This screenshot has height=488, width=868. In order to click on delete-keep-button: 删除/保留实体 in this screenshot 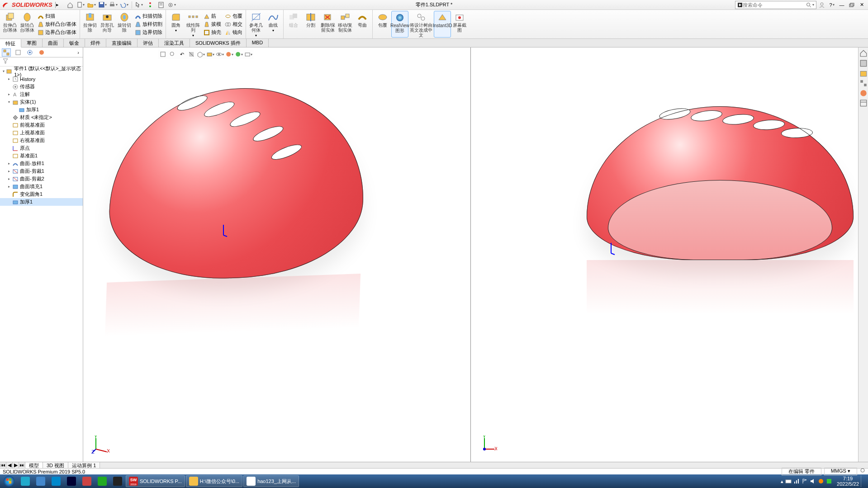, I will do `click(328, 24)`.